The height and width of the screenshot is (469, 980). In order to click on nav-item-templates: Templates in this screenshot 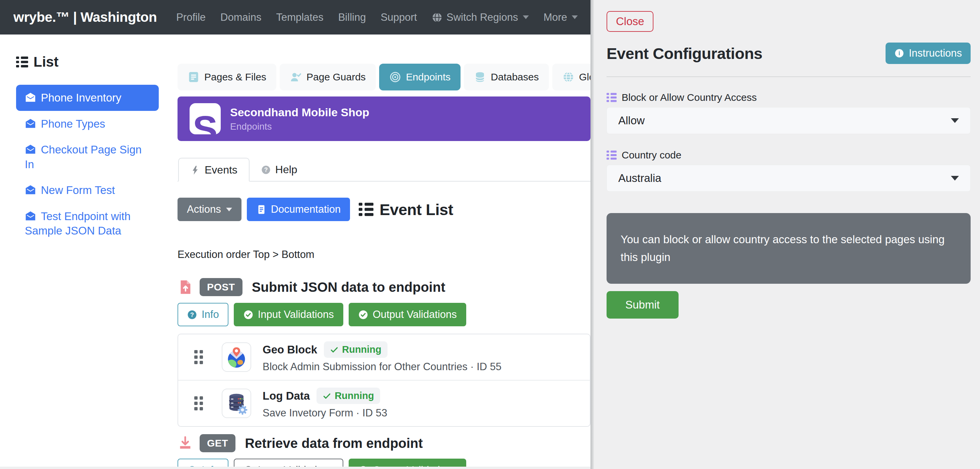, I will do `click(300, 17)`.